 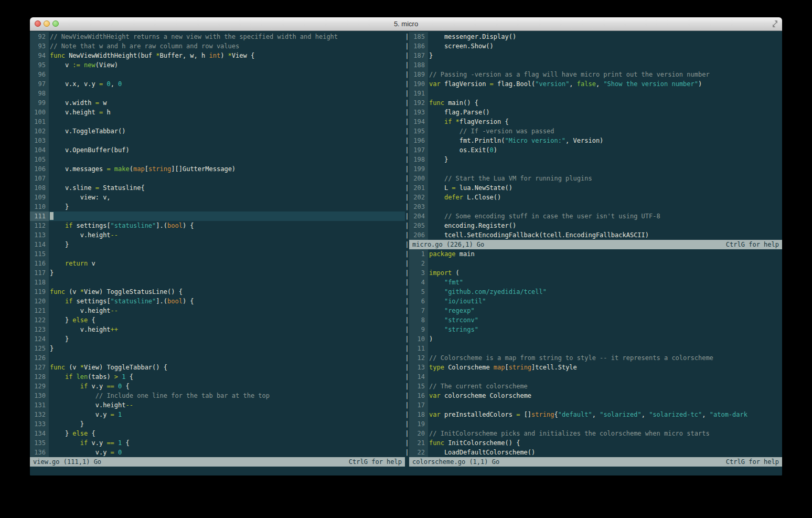 What do you see at coordinates (217, 93) in the screenshot?
I see `code-line: 98` at bounding box center [217, 93].